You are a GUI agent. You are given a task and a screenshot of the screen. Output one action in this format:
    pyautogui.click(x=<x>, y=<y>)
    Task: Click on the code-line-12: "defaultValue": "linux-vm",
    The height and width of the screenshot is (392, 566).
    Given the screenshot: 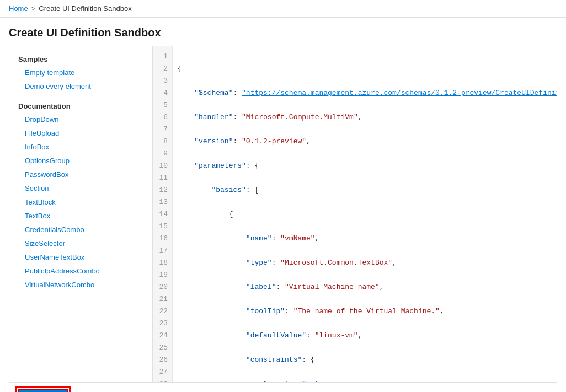 What is the action you would take?
    pyautogui.click(x=367, y=336)
    